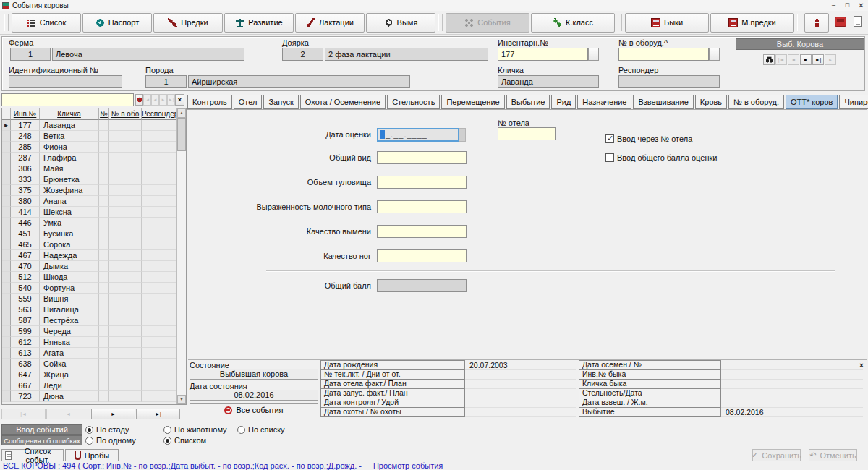 The width and height of the screenshot is (868, 470). Describe the element at coordinates (90, 169) in the screenshot. I see `table-row: 306Майя` at that location.